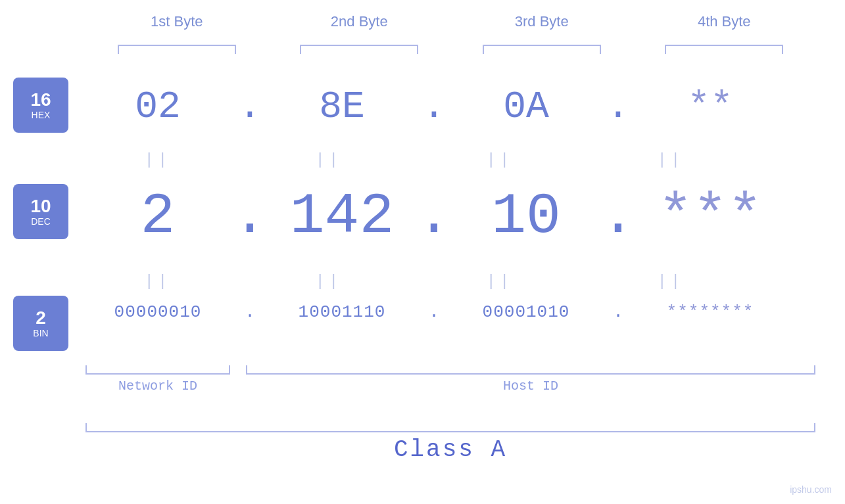 The width and height of the screenshot is (845, 504). I want to click on hex-side-label: 16 HEX, so click(41, 105).